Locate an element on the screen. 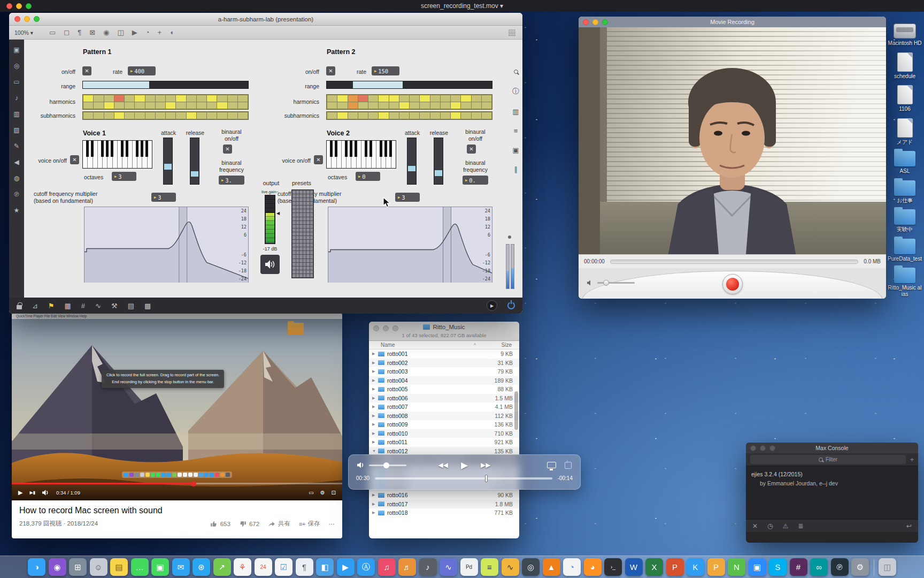 Image resolution: width=924 pixels, height=578 pixels. share-button: 共有 is located at coordinates (279, 523).